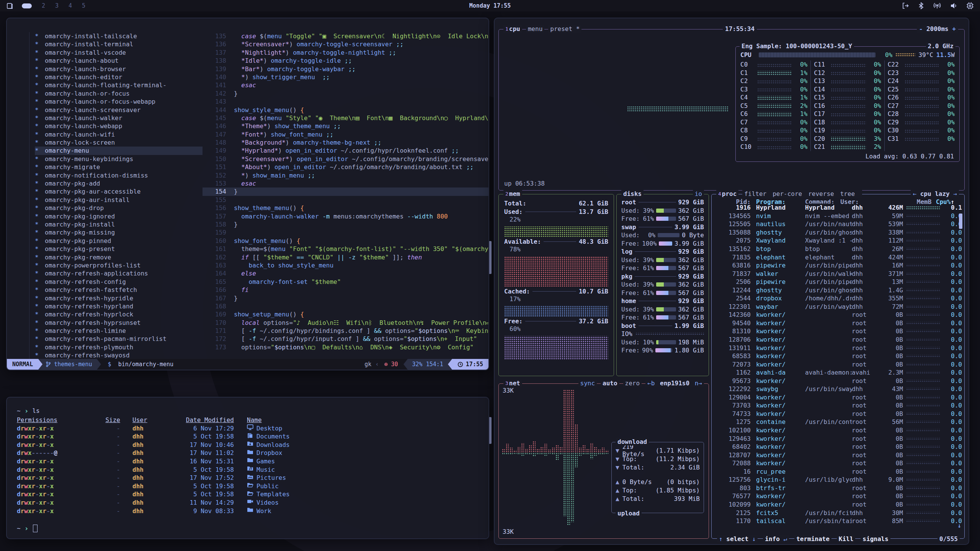 Image resolution: width=980 pixels, height=551 pixels. Describe the element at coordinates (846, 539) in the screenshot. I see `proc-action-kill: Kill` at that location.